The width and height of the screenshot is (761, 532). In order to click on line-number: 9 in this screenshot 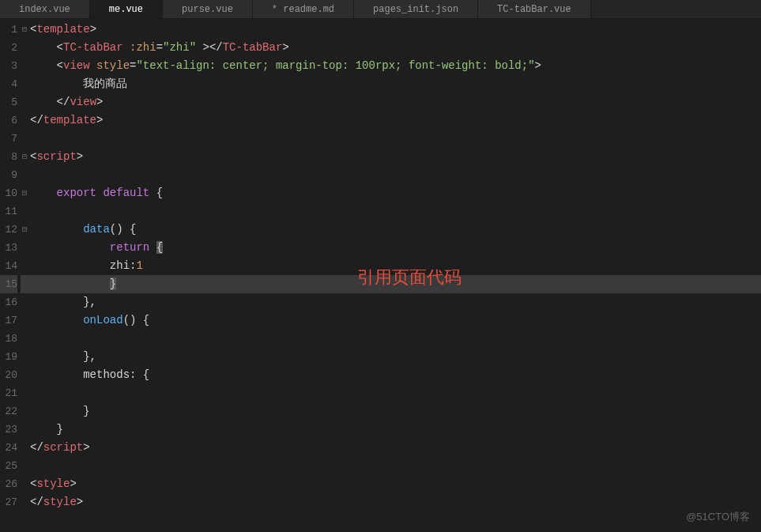, I will do `click(9, 175)`.